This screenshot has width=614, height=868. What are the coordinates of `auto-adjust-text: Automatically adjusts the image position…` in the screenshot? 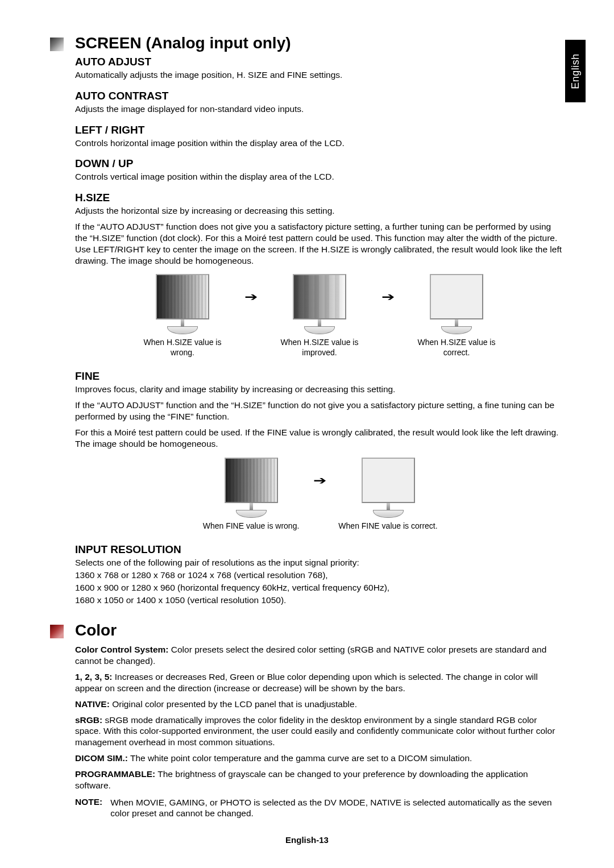 It's located at (320, 75).